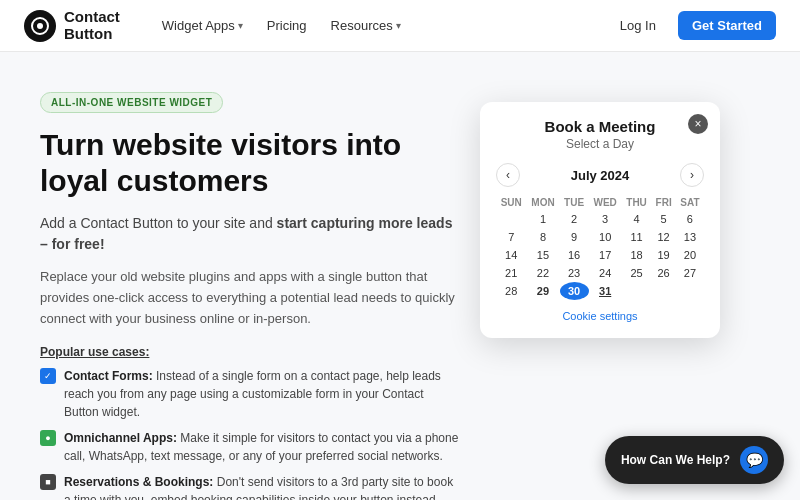  I want to click on omnichannel-icon: ●, so click(48, 438).